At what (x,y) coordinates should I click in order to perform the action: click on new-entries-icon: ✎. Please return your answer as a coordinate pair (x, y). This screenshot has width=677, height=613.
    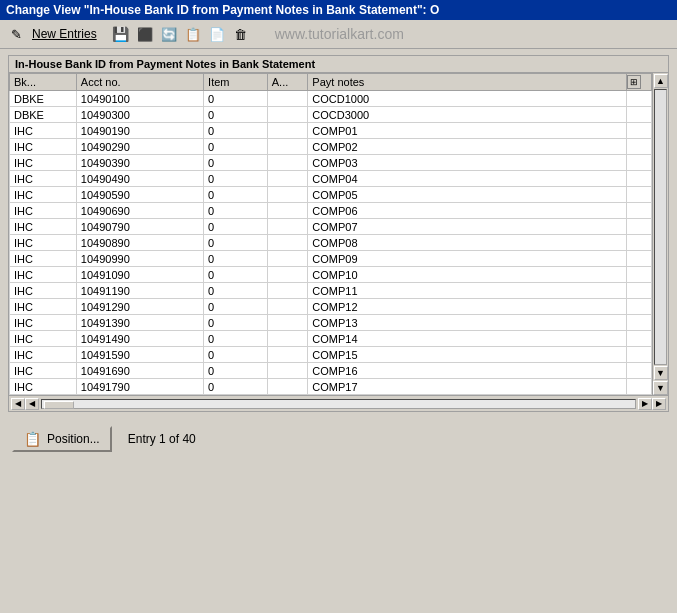
    Looking at the image, I should click on (16, 34).